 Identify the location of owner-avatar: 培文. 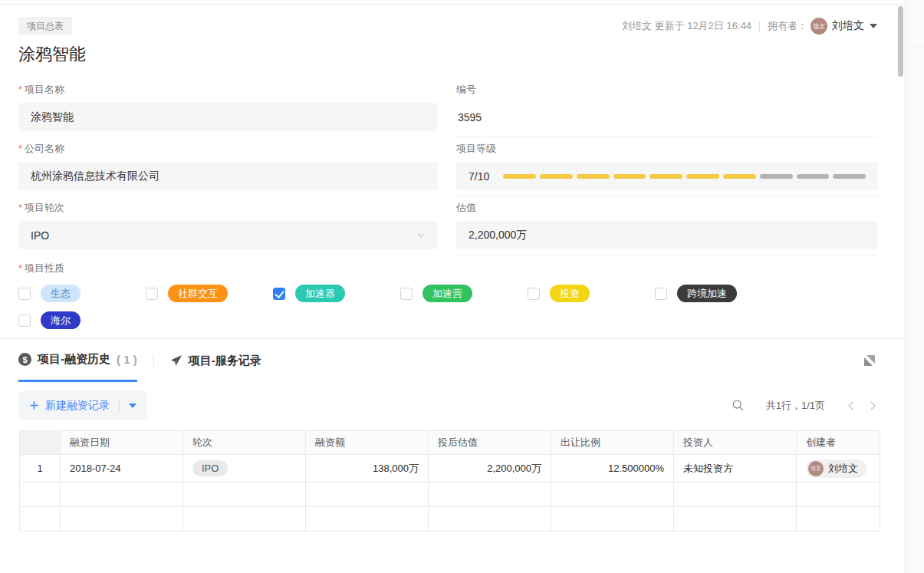
(819, 26).